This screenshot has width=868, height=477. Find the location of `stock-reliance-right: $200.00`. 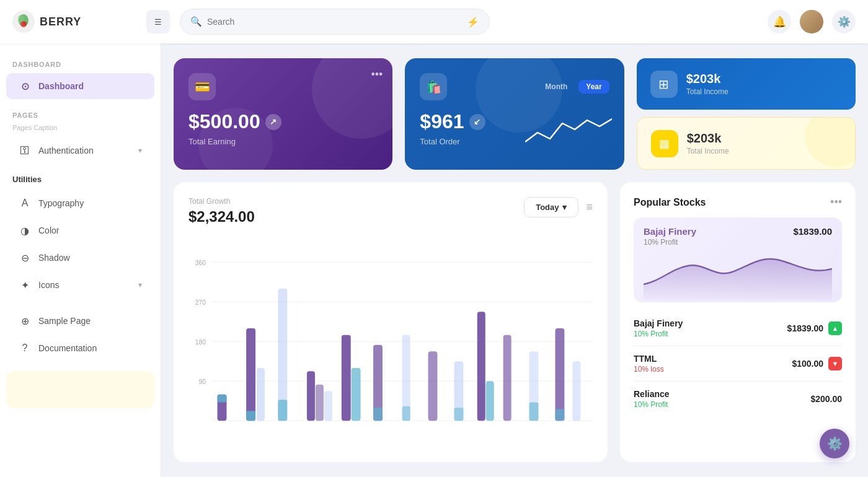

stock-reliance-right: $200.00 is located at coordinates (826, 399).